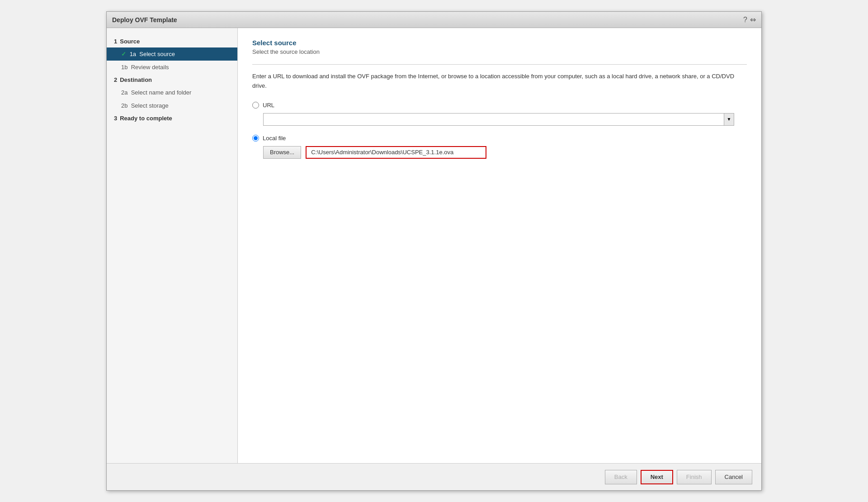 This screenshot has width=868, height=502. What do you see at coordinates (500, 105) in the screenshot?
I see `url-option: URL` at bounding box center [500, 105].